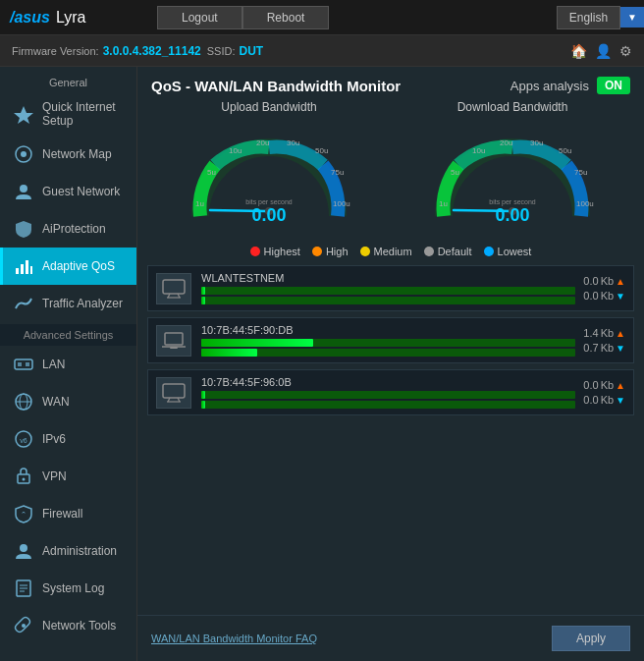 This screenshot has height=661, width=644. Describe the element at coordinates (55, 51) in the screenshot. I see `firmware-label: Firmware Version:` at that location.